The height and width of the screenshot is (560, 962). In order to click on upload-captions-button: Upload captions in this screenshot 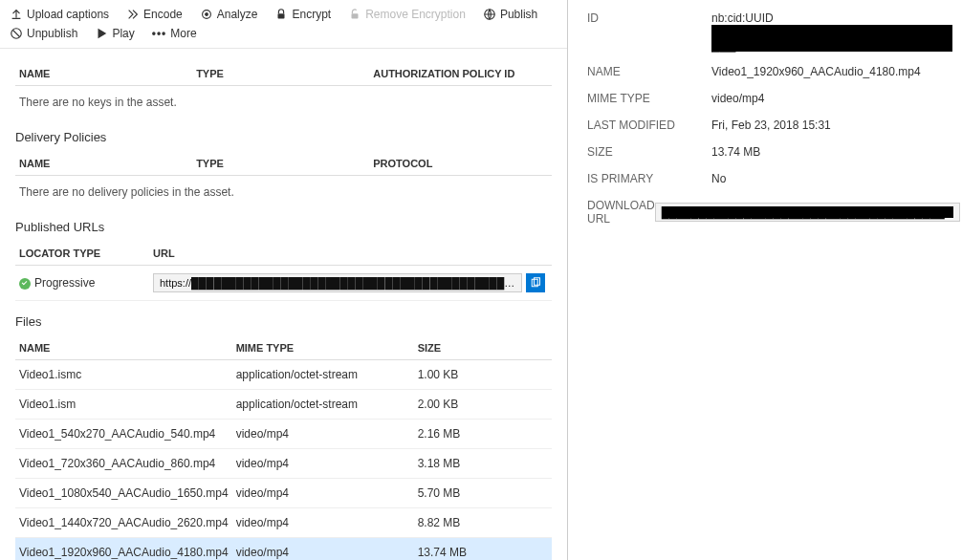, I will do `click(59, 14)`.